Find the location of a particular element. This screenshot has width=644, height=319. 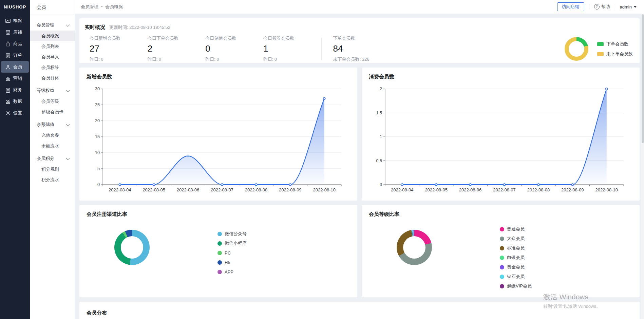

member-level-donut is located at coordinates (414, 247).